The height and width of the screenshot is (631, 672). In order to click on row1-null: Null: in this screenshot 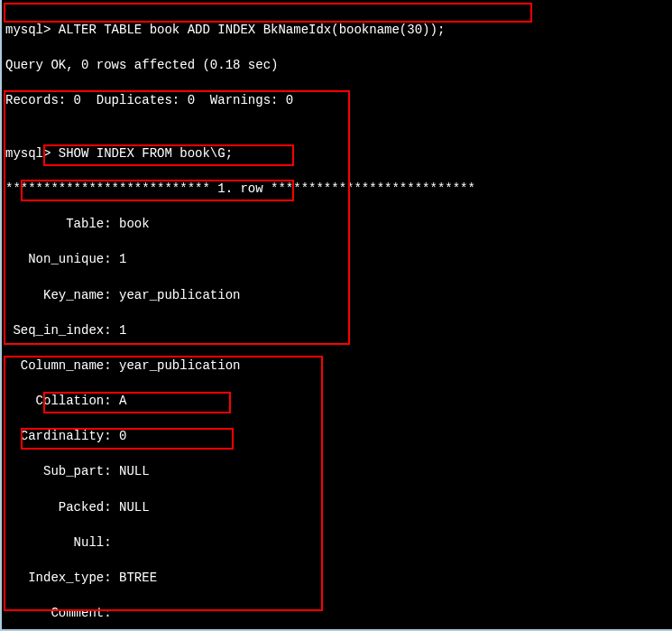, I will do `click(336, 543)`.